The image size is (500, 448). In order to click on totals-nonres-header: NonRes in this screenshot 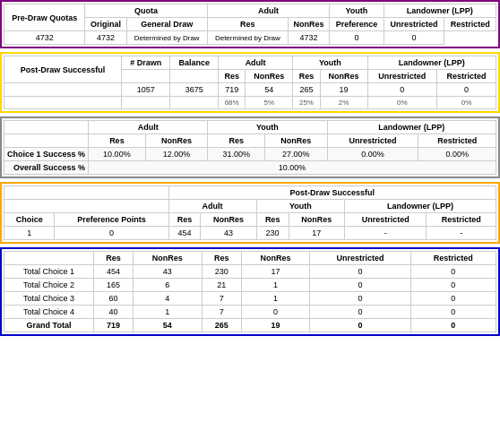, I will do `click(167, 258)`.